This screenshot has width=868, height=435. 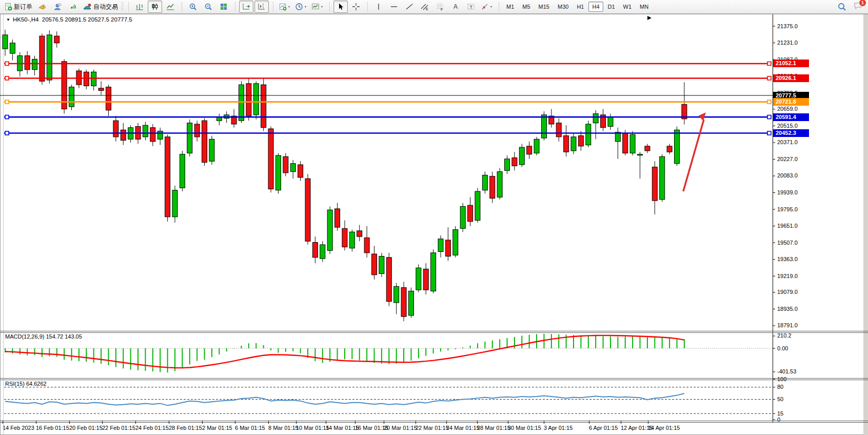 I want to click on auto-scroll-icon, so click(x=246, y=7).